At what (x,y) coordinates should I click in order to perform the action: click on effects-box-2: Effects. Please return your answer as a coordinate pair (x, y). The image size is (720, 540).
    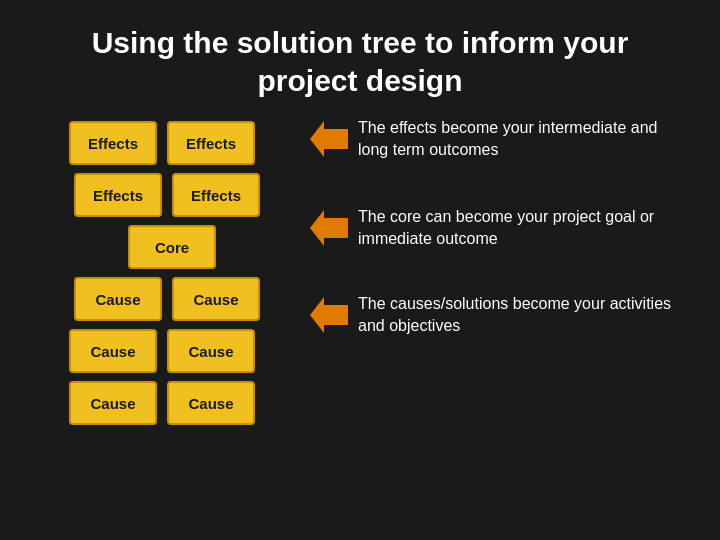
    Looking at the image, I should click on (211, 143).